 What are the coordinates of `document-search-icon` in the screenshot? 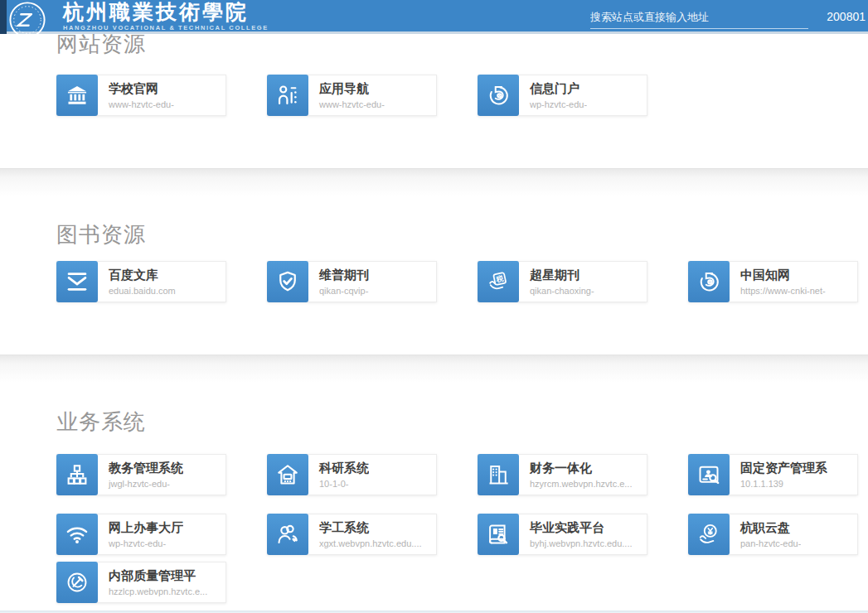 It's located at (498, 534).